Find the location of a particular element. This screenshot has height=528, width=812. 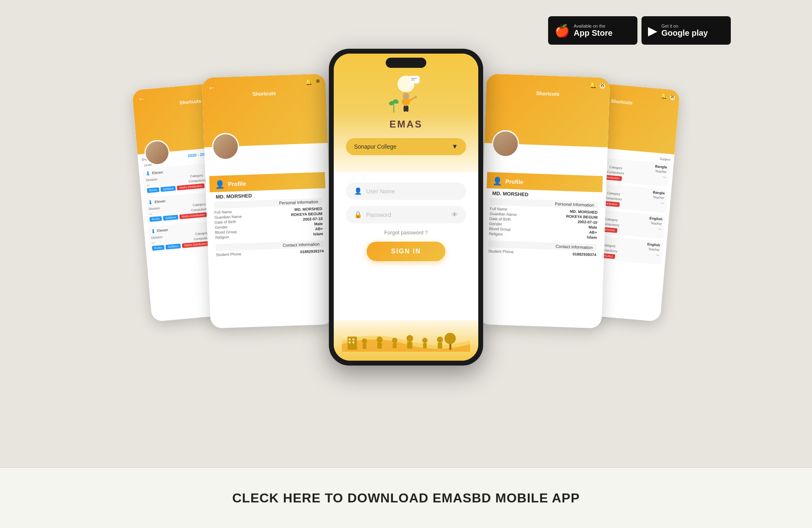

sign-in-button: SIGN IN is located at coordinates (406, 251).